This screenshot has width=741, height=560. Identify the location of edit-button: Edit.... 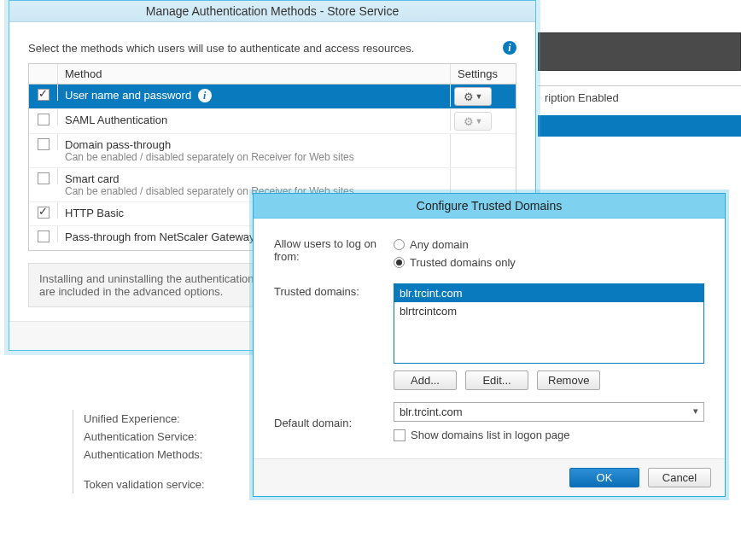
(497, 381).